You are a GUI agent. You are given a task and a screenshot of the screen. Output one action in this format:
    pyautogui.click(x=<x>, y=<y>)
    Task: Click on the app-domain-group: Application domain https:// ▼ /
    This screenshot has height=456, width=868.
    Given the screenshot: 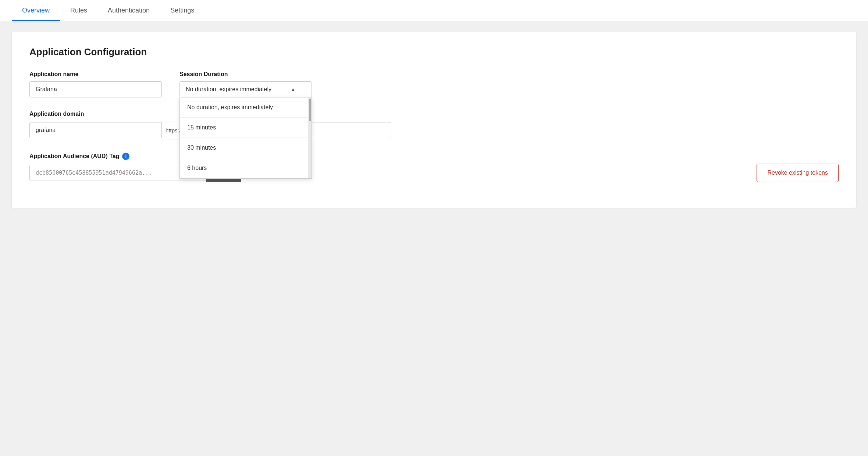 What is the action you would take?
    pyautogui.click(x=434, y=125)
    